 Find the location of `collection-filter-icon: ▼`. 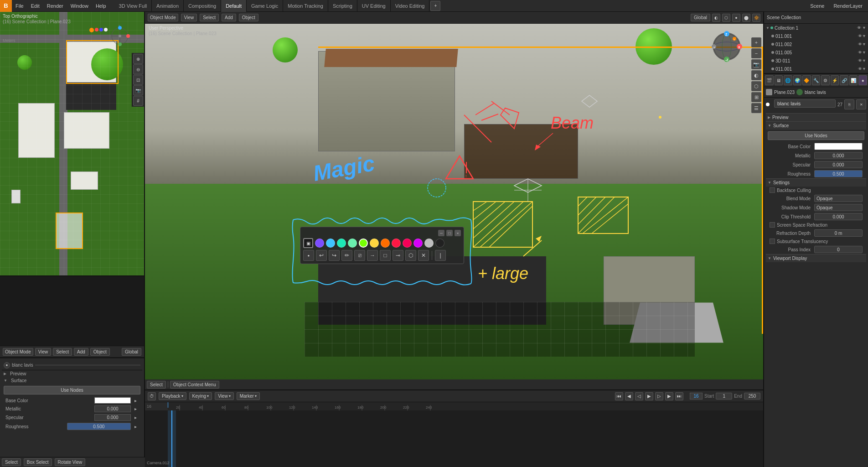

collection-filter-icon: ▼ is located at coordinates (864, 28).